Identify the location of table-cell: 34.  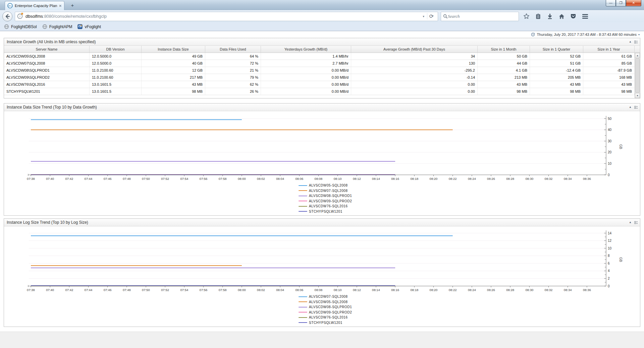
(415, 56).